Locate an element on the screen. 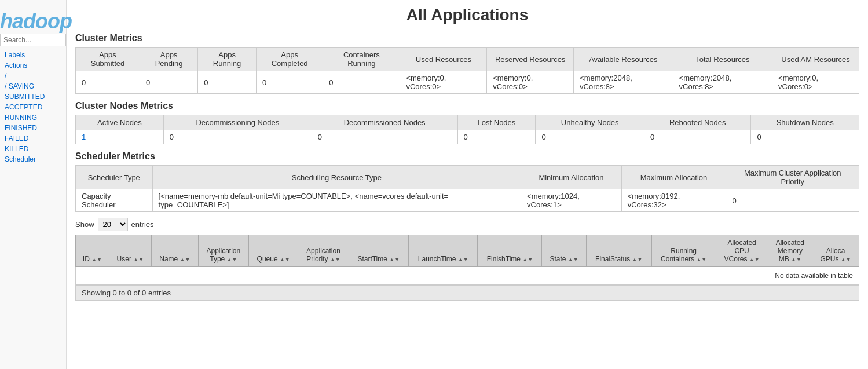 Image resolution: width=868 pixels, height=369 pixels. running-containers-sort-icon: ▲▼ is located at coordinates (701, 260).